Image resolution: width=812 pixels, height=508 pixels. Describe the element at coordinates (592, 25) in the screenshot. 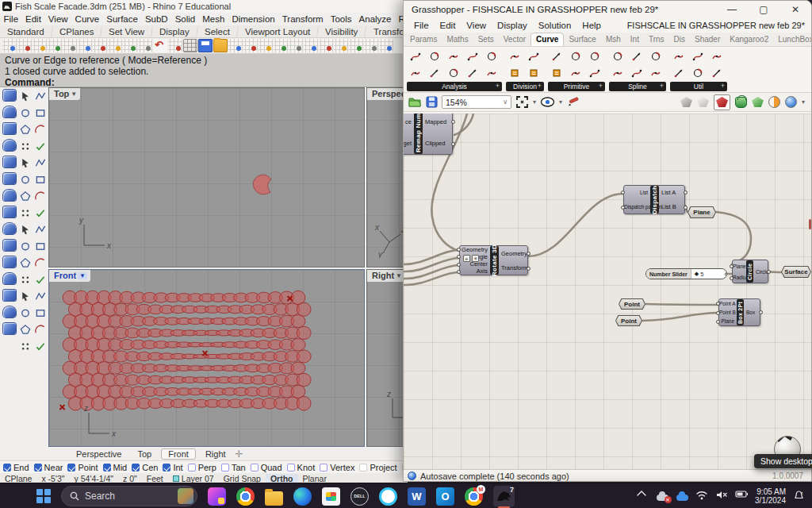

I see `gh-menu-help: Help` at that location.